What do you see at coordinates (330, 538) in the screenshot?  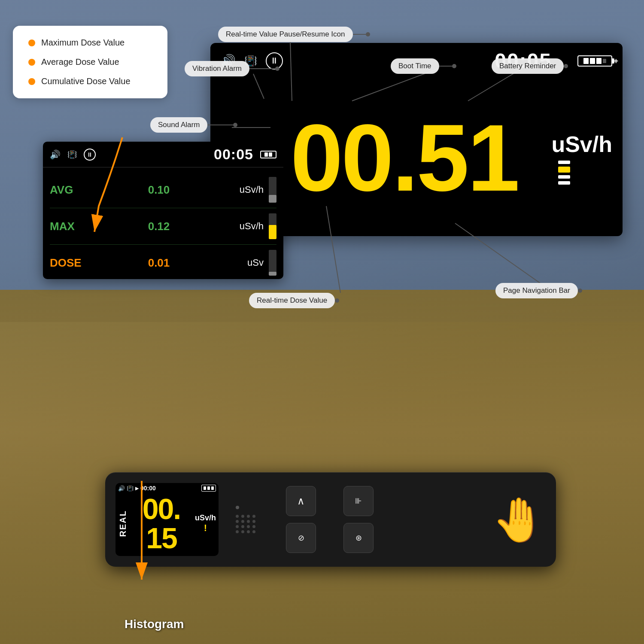 I see `btn-row-bottom: ⊘ ⊛` at bounding box center [330, 538].